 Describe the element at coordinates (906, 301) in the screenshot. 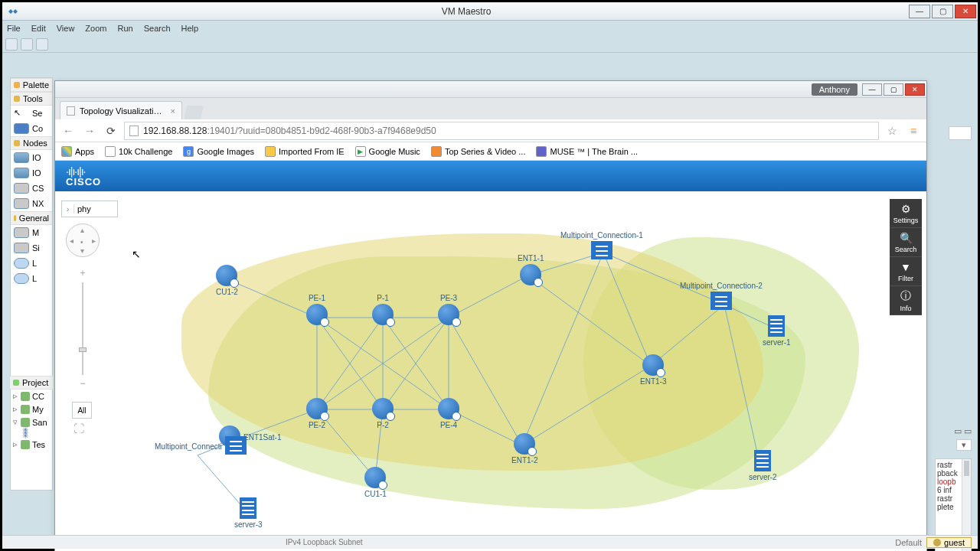

I see `info-button: ⓘInfo` at that location.